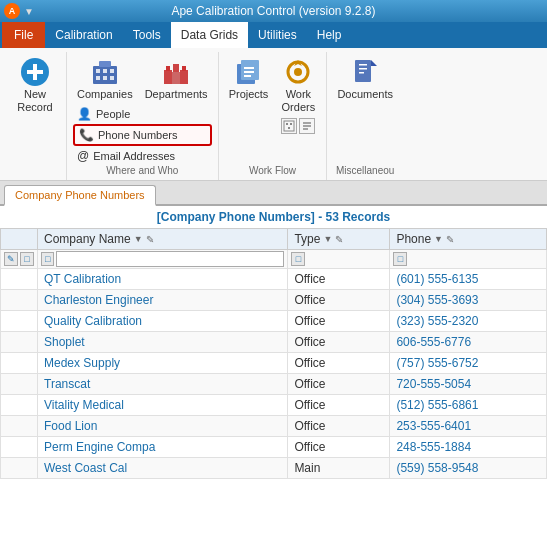  What do you see at coordinates (163, 342) in the screenshot?
I see `row-company: Shoplet` at bounding box center [163, 342].